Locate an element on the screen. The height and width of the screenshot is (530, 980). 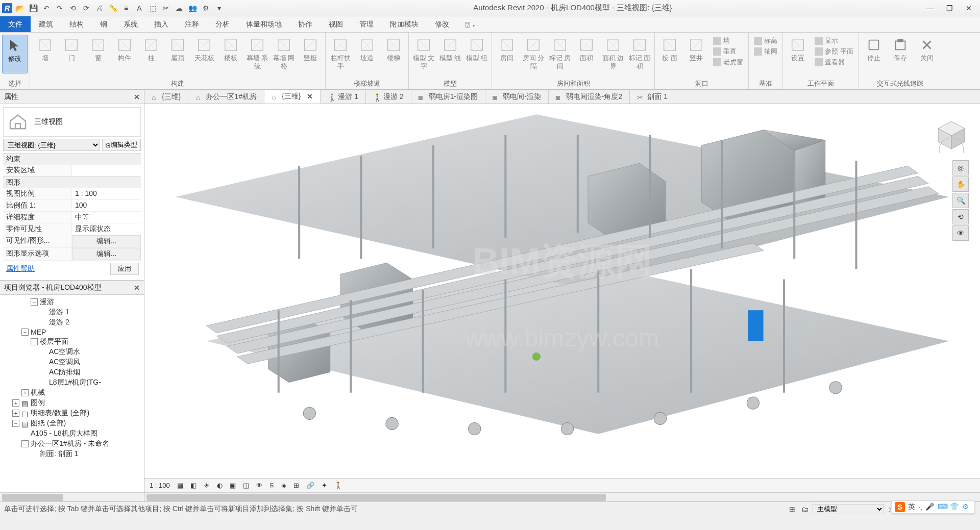
menu-tab-6: 注释 is located at coordinates (192, 24).